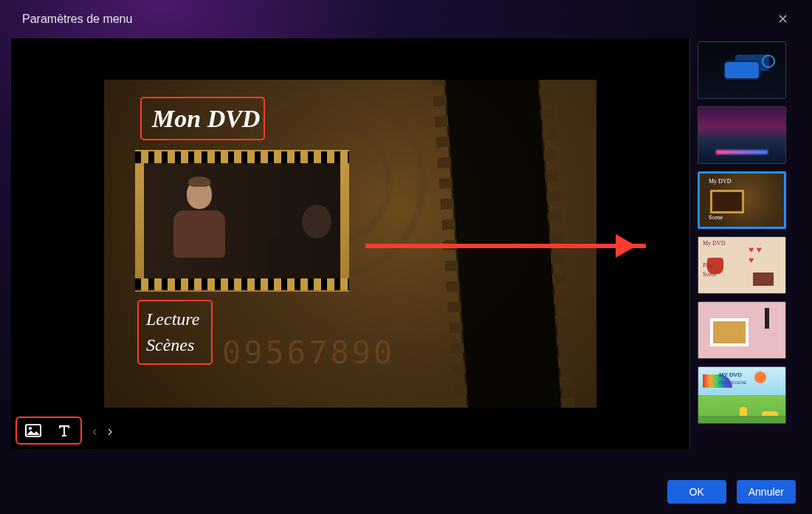 The height and width of the screenshot is (514, 812). I want to click on dialog-title: Paramètres de menu, so click(77, 19).